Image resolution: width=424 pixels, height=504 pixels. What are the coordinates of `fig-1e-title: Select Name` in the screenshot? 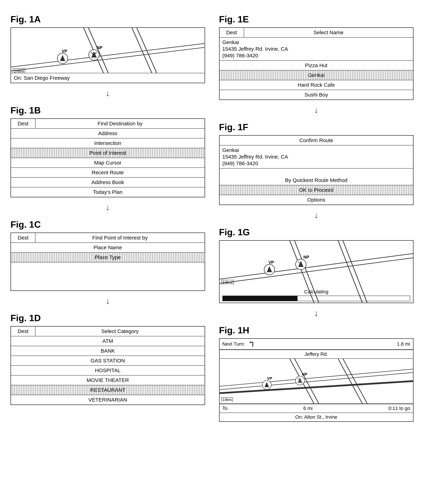 It's located at (329, 33).